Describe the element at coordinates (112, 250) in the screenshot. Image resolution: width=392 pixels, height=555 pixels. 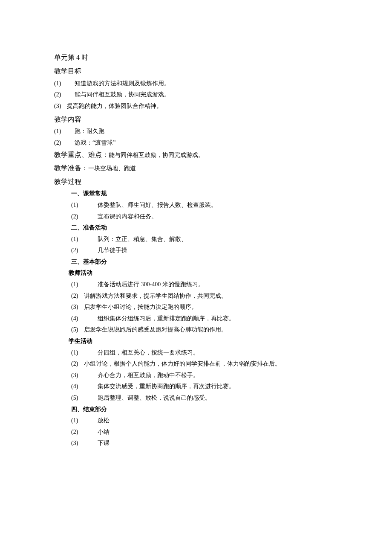
I see `item-text: 几节徒手操` at that location.